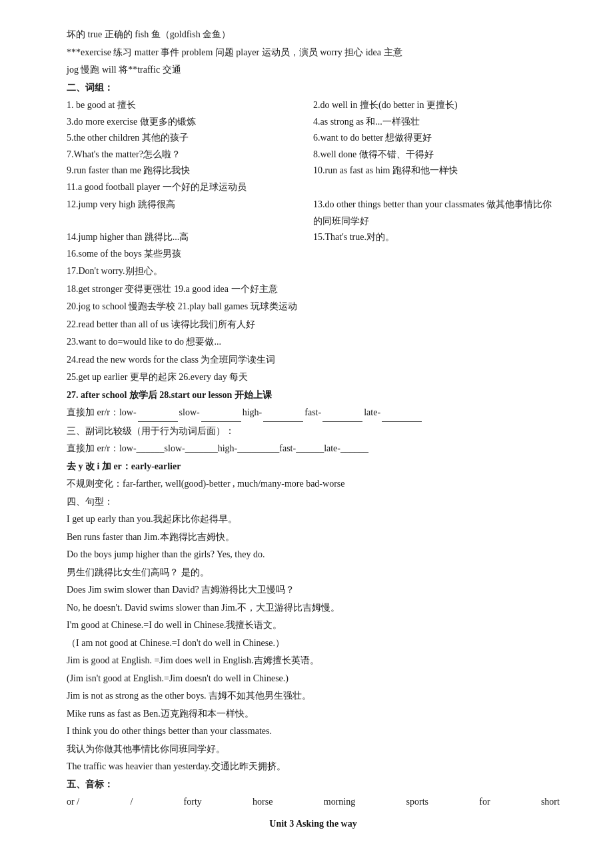 This screenshot has width=613, height=868. I want to click on col-6a: 3.do more exercise 做更多的锻炼, so click(190, 123).